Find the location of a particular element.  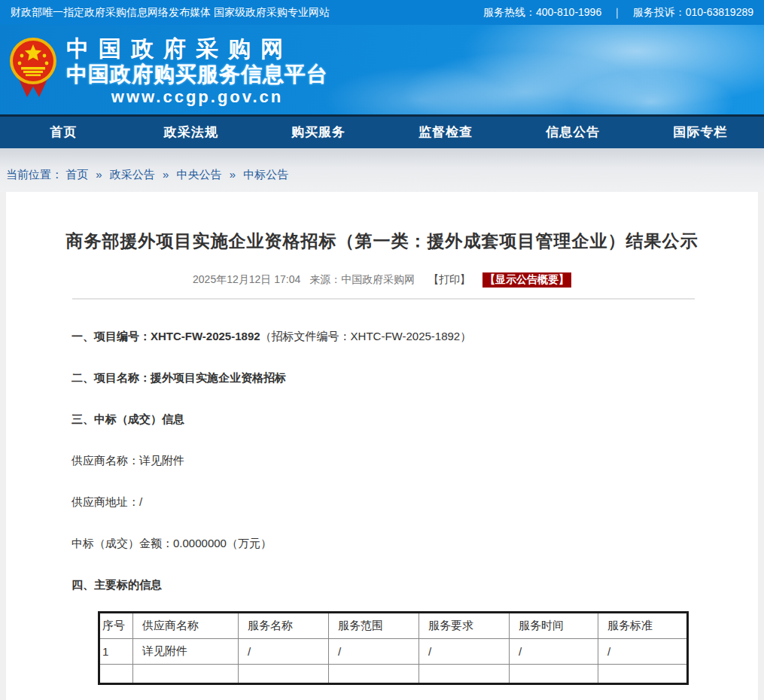

national-emblem-icon is located at coordinates (33, 69).